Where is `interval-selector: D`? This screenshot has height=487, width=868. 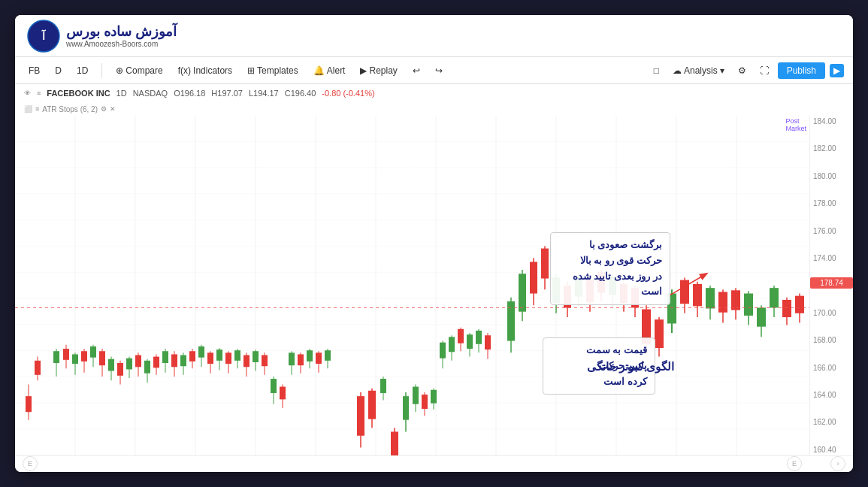 interval-selector: D is located at coordinates (59, 71).